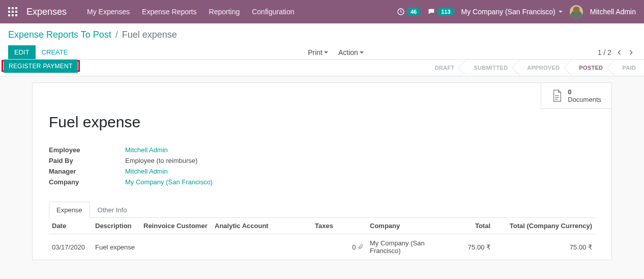 The height and width of the screenshot is (279, 644). What do you see at coordinates (544, 226) in the screenshot?
I see `col-total-cc: Total (Company Currency)` at bounding box center [544, 226].